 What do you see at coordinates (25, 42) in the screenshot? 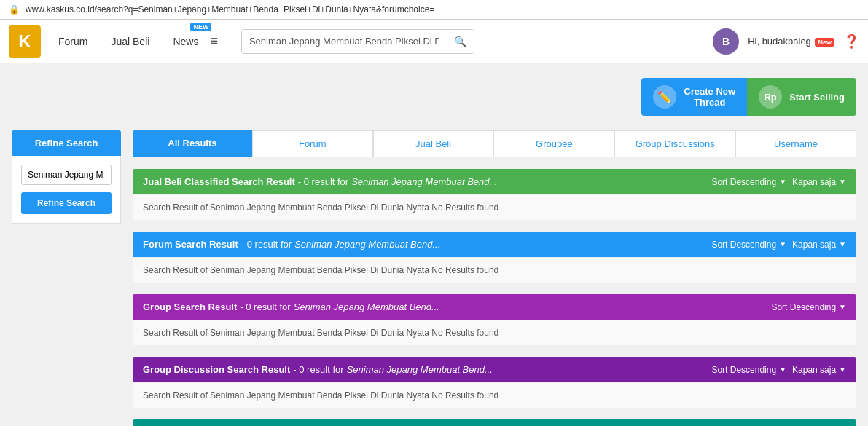
I see `logo-k: K` at bounding box center [25, 42].